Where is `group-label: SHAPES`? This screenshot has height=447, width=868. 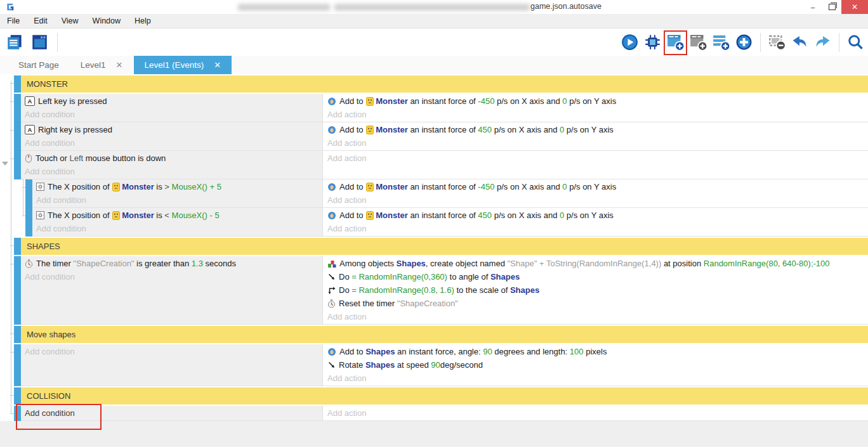 group-label: SHAPES is located at coordinates (444, 246).